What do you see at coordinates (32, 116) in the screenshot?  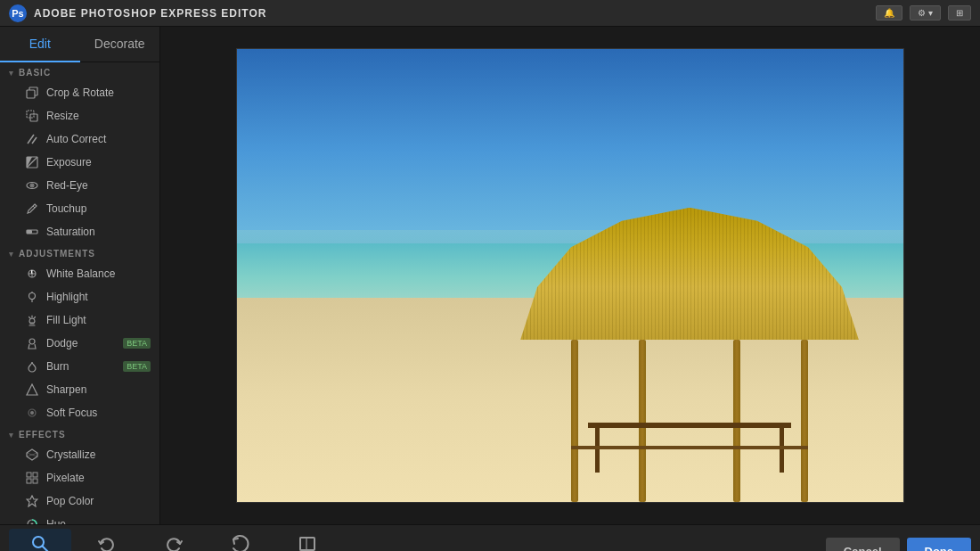 I see `resize-icon` at bounding box center [32, 116].